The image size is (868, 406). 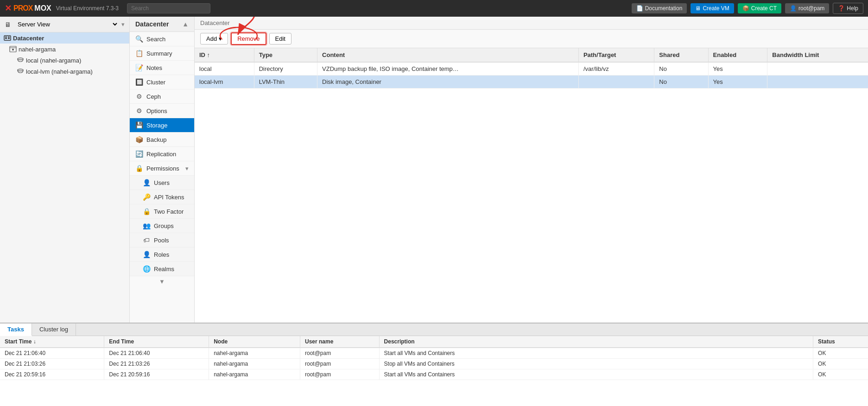 What do you see at coordinates (146, 183) in the screenshot?
I see `users-icon: 👤` at bounding box center [146, 183].